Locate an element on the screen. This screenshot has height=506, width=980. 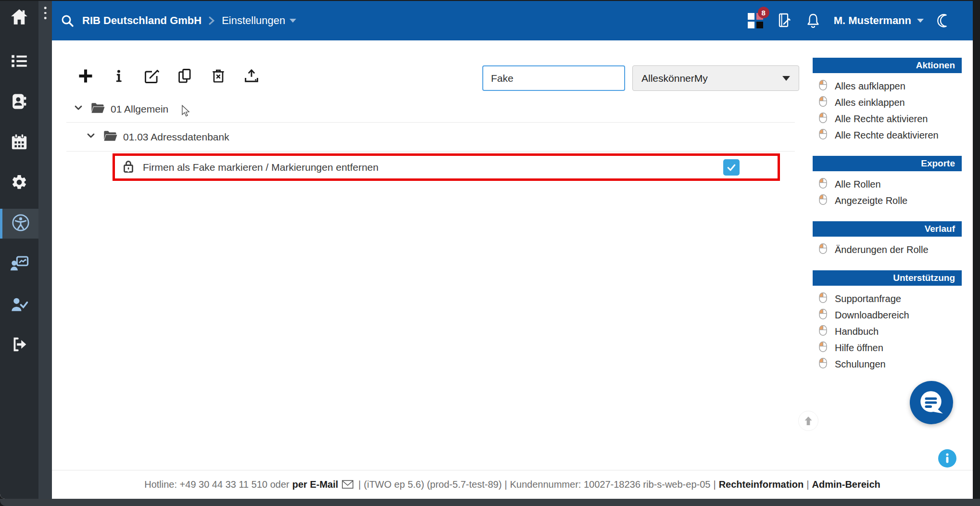
panel-action-item: Alle Rechte aktivieren is located at coordinates (887, 119).